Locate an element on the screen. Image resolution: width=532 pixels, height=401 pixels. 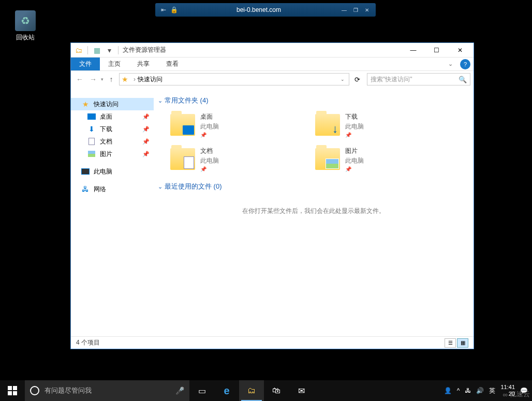
search-placeholder: 搜索"快速访问" is located at coordinates (415, 80).